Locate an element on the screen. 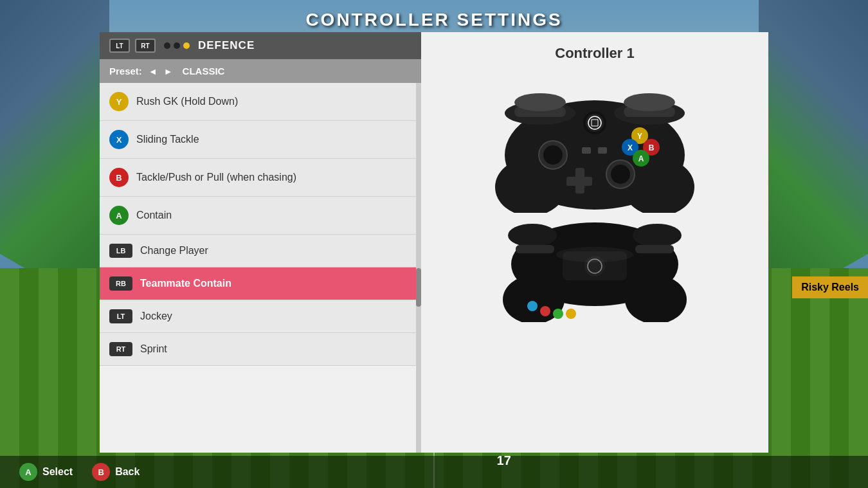  controller-bottom-svg is located at coordinates (595, 269).